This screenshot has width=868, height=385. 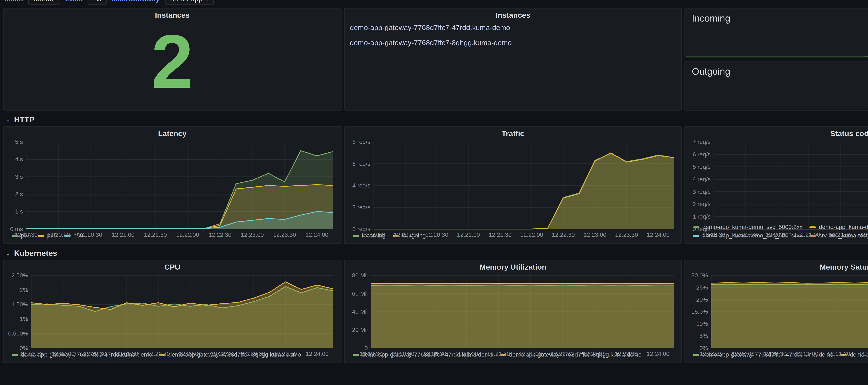 What do you see at coordinates (711, 71) in the screenshot?
I see `panel-title: Outgoing` at bounding box center [711, 71].